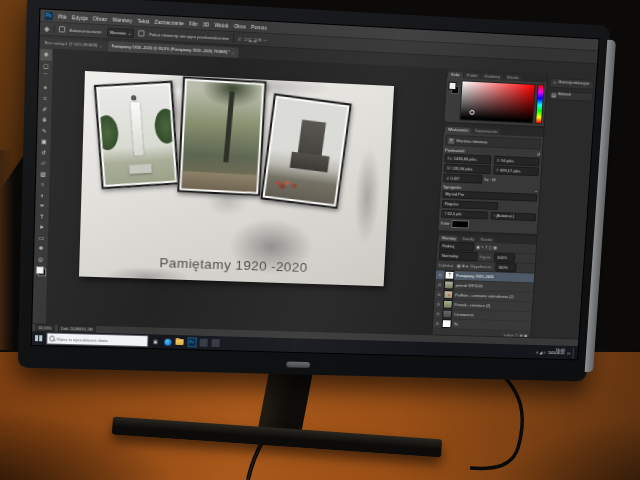 Image resolution: width=640 pixels, height=480 pixels. I want to click on photoshop-app-icon: Ps, so click(48, 16).